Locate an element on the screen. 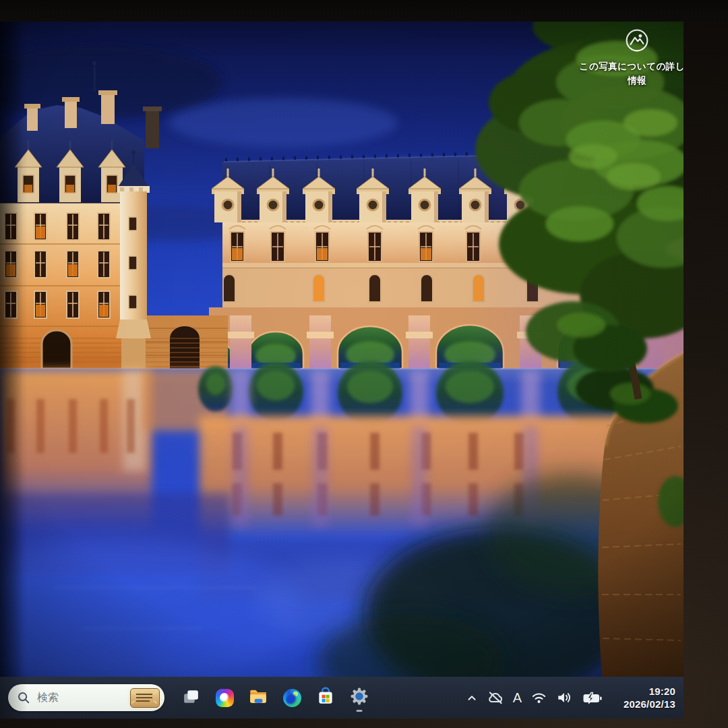 The width and height of the screenshot is (728, 728). wifi-icon is located at coordinates (539, 698).